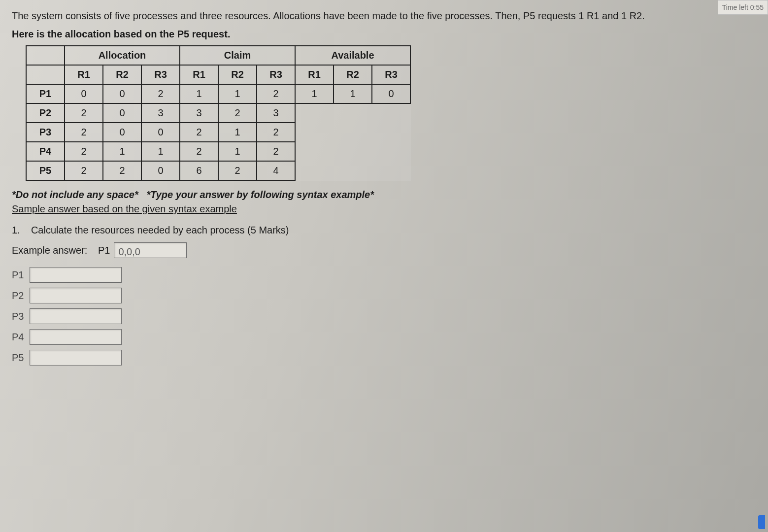 This screenshot has width=768, height=532. Describe the element at coordinates (384, 250) in the screenshot. I see `example-answer-line: Example answer: P1 0,0,0` at that location.